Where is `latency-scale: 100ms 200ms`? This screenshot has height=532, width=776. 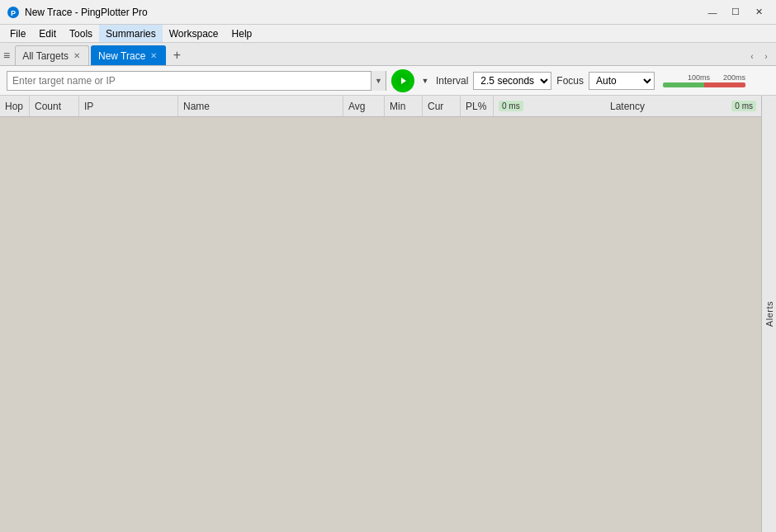
latency-scale: 100ms 200ms is located at coordinates (704, 81).